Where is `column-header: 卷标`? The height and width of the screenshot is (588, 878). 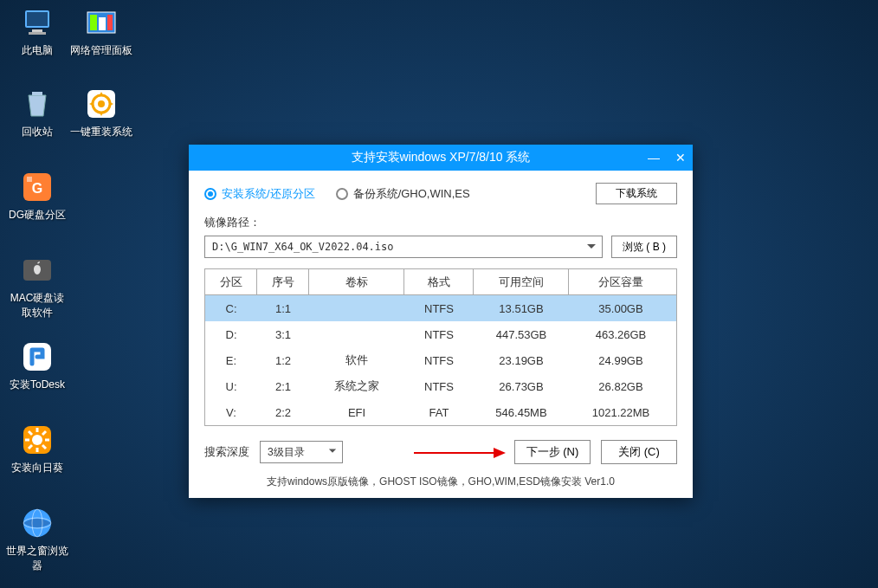
column-header: 卷标 is located at coordinates (357, 282).